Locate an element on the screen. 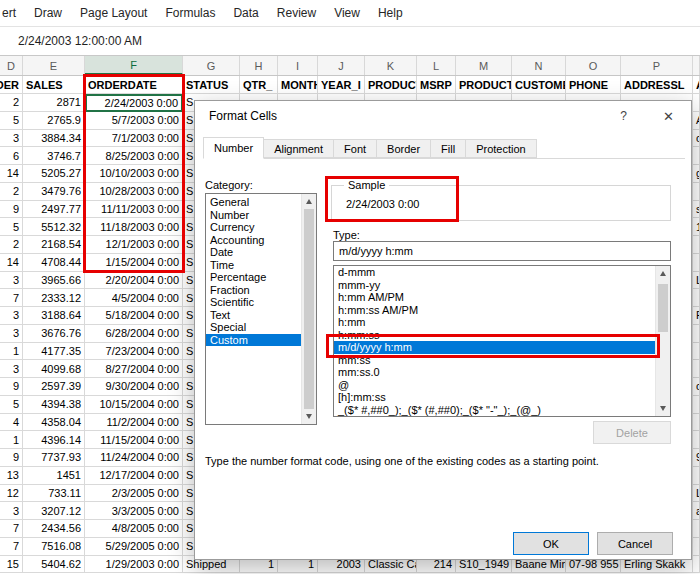  menu-item-review: Review is located at coordinates (296, 13).